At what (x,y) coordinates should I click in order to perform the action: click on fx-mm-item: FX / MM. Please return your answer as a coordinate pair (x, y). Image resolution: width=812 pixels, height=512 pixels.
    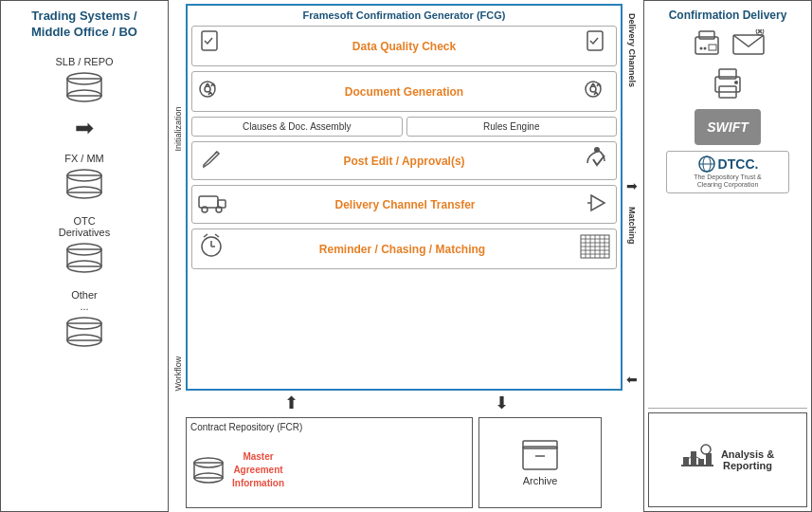
    Looking at the image, I should click on (84, 176).